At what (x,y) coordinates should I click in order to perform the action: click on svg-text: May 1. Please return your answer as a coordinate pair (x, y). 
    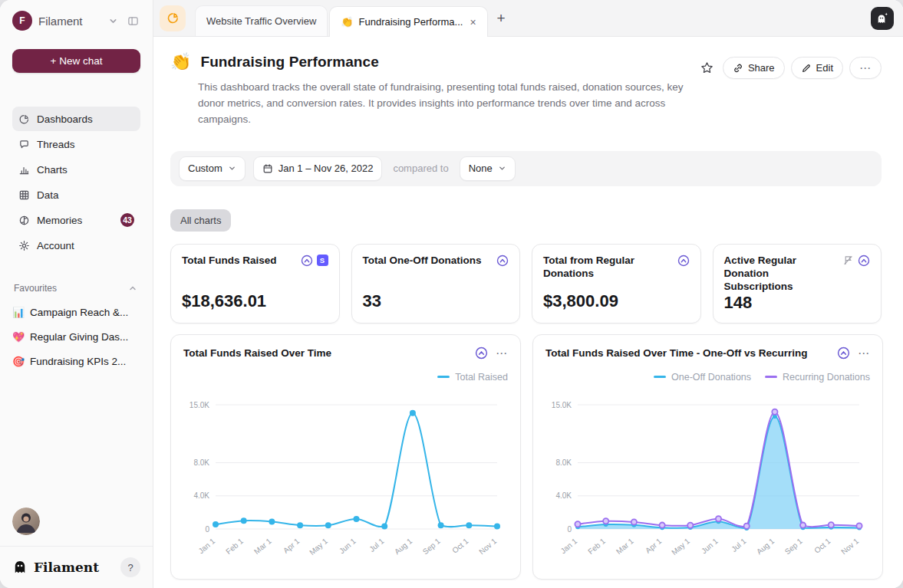
    Looking at the image, I should click on (681, 547).